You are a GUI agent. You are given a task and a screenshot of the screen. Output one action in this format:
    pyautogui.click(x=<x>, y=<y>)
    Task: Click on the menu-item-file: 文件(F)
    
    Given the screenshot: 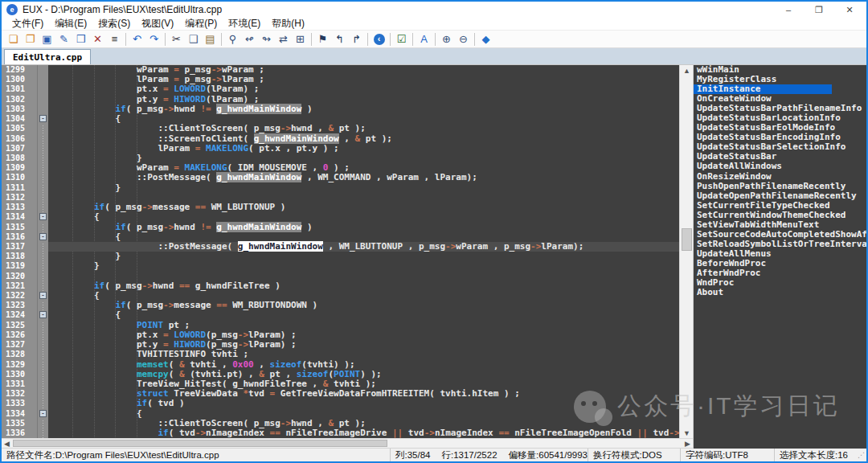 What is the action you would take?
    pyautogui.click(x=27, y=24)
    